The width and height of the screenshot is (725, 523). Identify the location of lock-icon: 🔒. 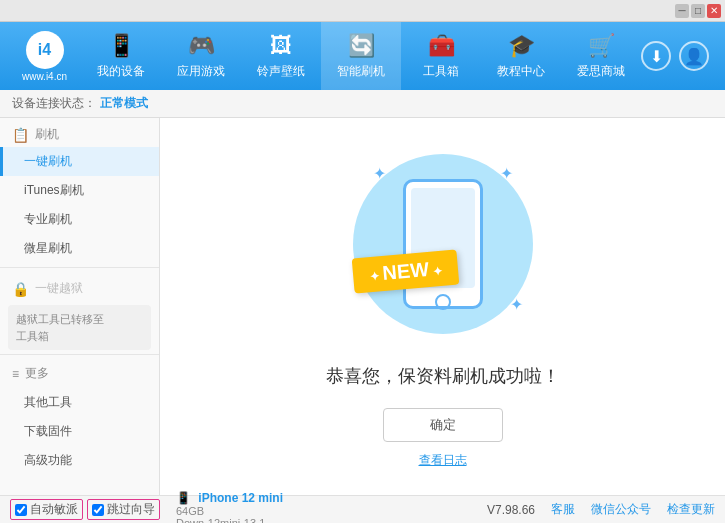
(20, 289).